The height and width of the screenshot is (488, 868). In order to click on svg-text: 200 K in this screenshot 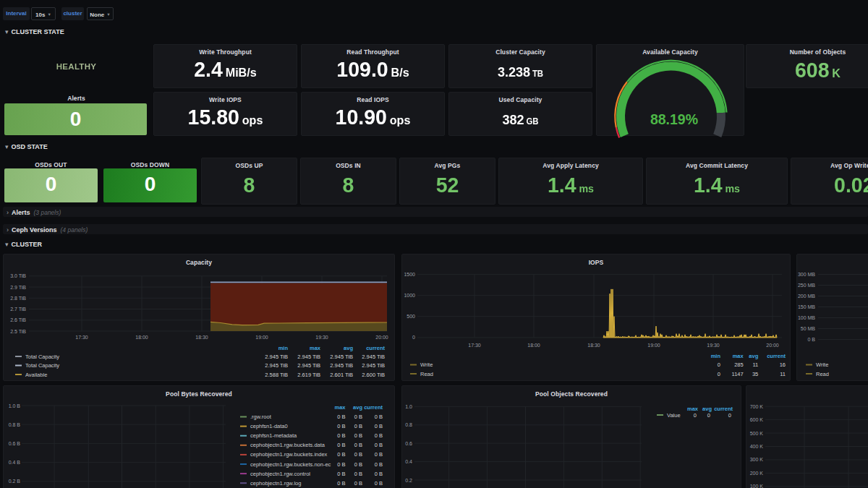, I will do `click(757, 473)`.